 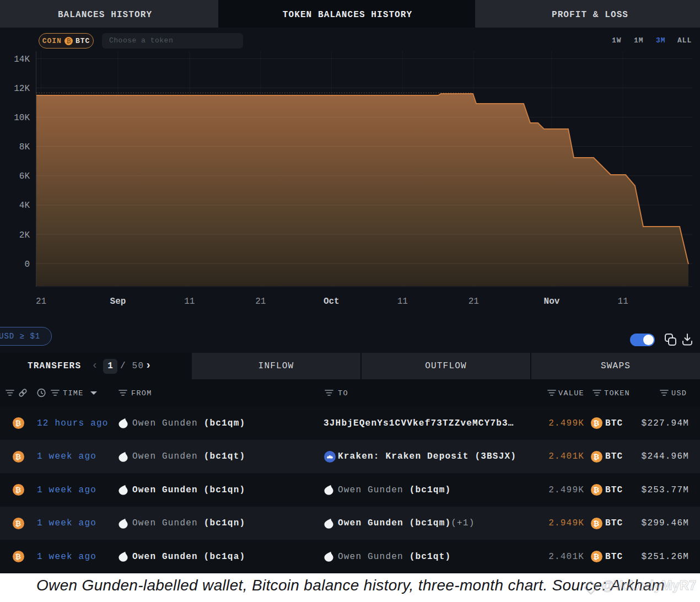 I want to click on svg-text: FROM, so click(x=142, y=394).